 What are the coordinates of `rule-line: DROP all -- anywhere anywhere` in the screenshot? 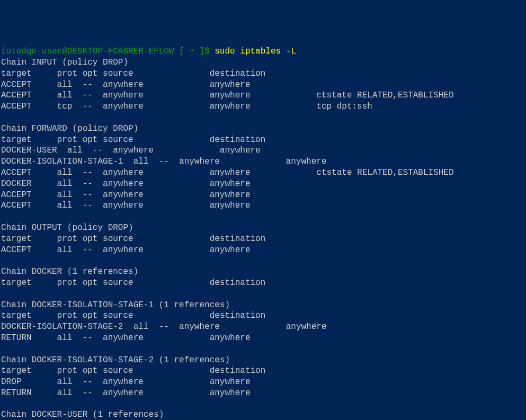 It's located at (263, 382).